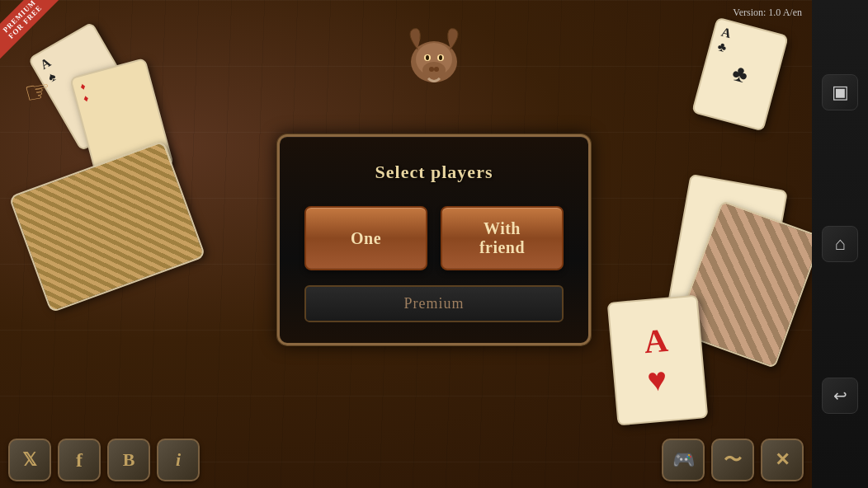  Describe the element at coordinates (840, 244) in the screenshot. I see `sidebar: ▣ ⌂ ↩` at that location.